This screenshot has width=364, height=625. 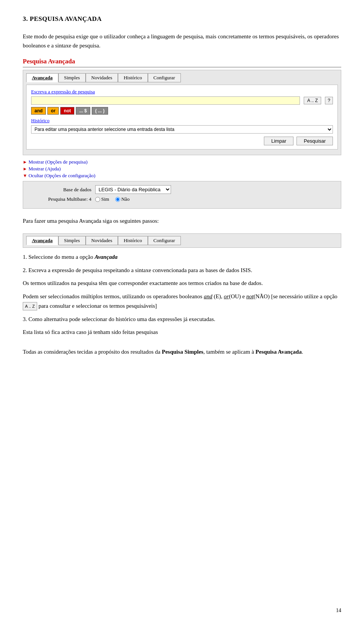 What do you see at coordinates (42, 78) in the screenshot?
I see `tab-avancada-1: Avançada` at bounding box center [42, 78].